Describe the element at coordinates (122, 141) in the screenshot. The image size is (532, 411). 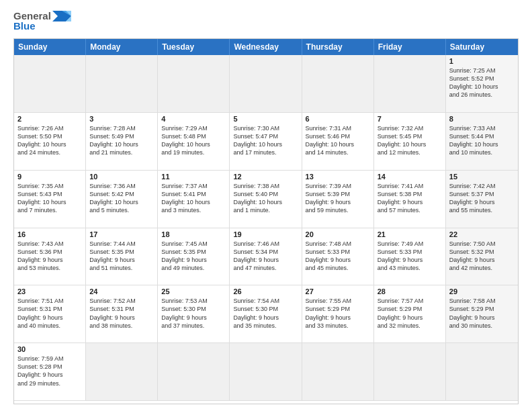
I see `day-info: Sunrise: 7:28 AM Sunset: 5:49 PM Dayligh…` at that location.